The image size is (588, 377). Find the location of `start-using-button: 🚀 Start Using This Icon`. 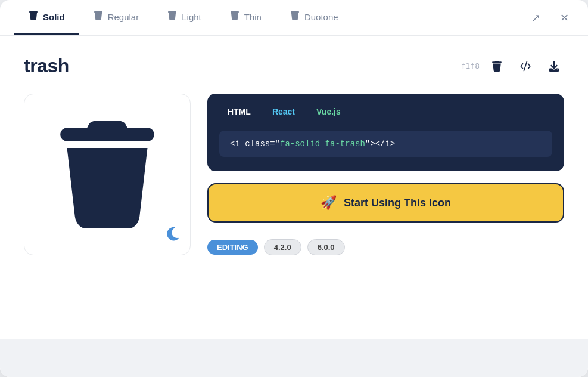

start-using-button: 🚀 Start Using This Icon is located at coordinates (386, 203).